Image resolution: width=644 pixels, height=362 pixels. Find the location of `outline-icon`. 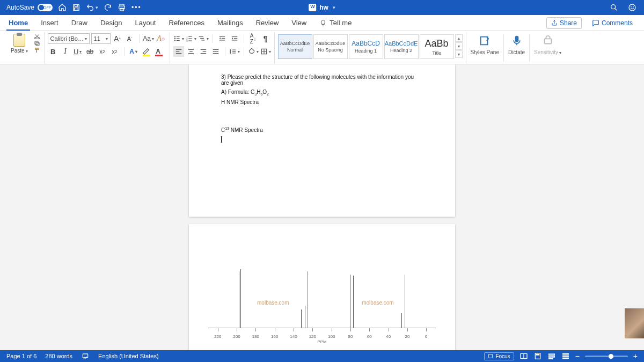

outline-icon is located at coordinates (566, 356).